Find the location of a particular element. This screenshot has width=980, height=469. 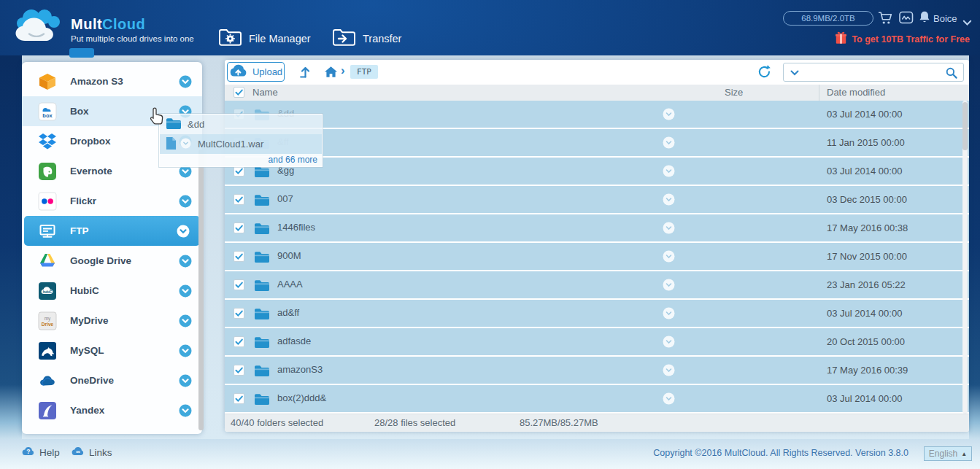

file-name: adfasde is located at coordinates (294, 341).